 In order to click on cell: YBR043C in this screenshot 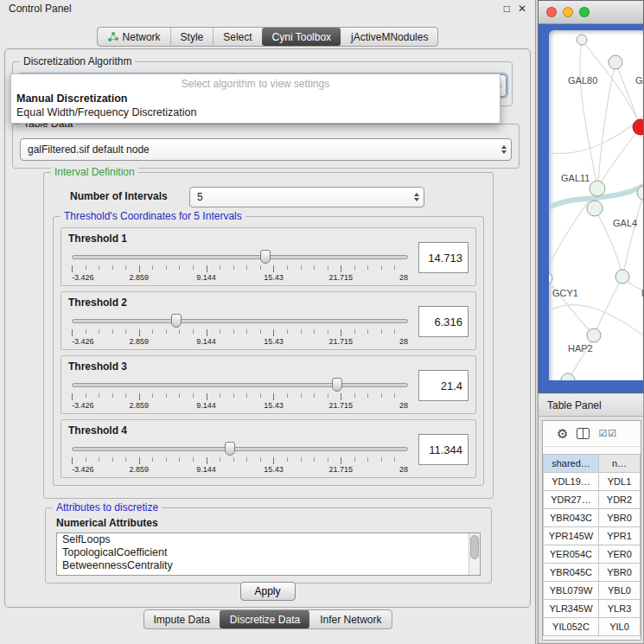, I will do `click(571, 519)`.